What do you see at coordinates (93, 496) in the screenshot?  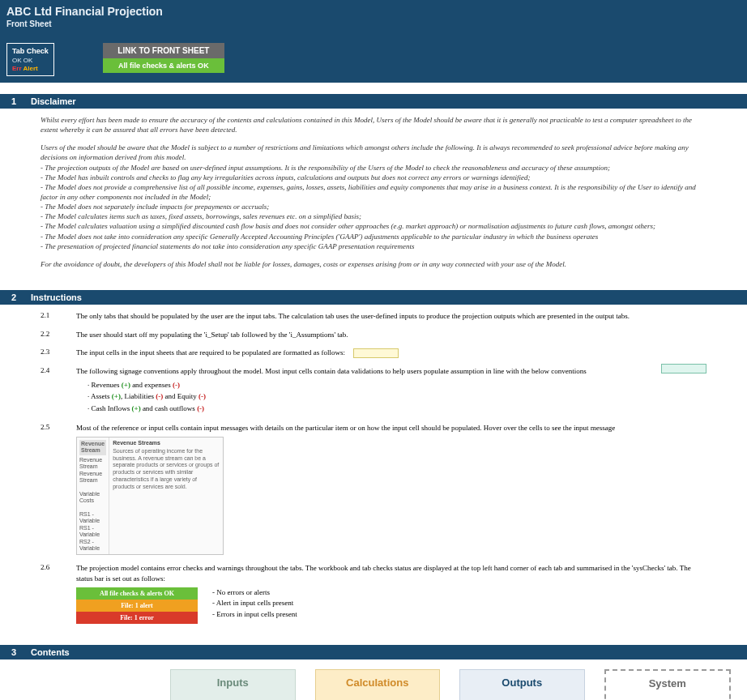 I see `tooltip-left-col: Revenue Stream Revenue Stream Revenue St…` at bounding box center [93, 496].